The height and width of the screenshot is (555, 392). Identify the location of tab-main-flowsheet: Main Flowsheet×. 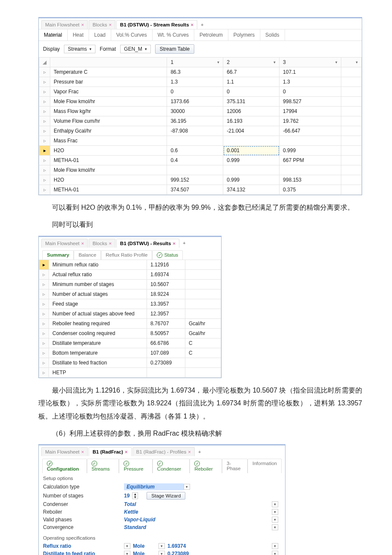
(65, 25).